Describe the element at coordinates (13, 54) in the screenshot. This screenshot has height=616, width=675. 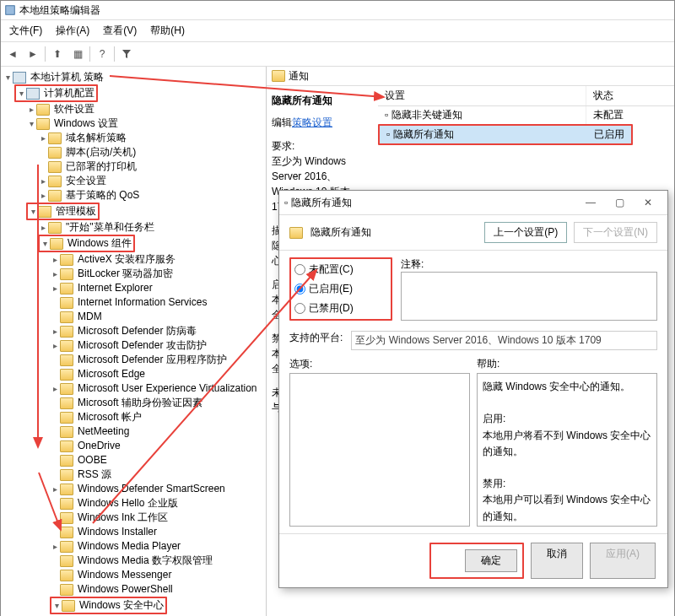
I see `back-button: ◄` at that location.